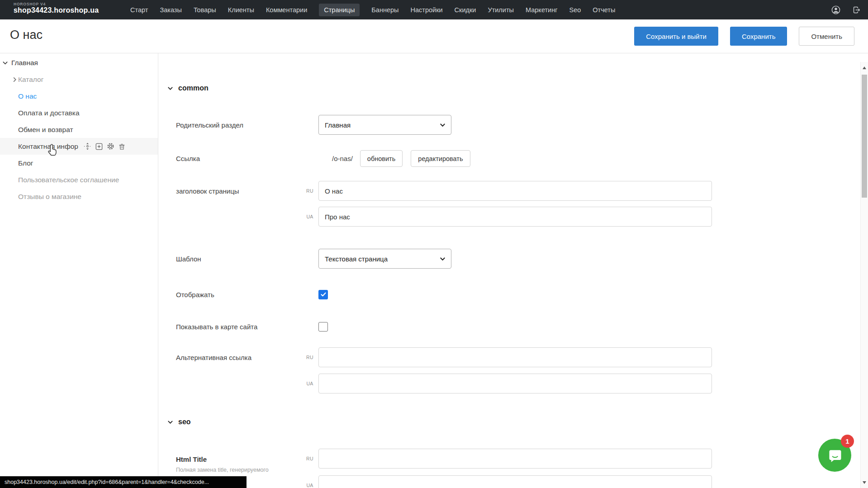 This screenshot has width=868, height=488. What do you see at coordinates (179, 422) in the screenshot?
I see `section-seo-header: seo` at bounding box center [179, 422].